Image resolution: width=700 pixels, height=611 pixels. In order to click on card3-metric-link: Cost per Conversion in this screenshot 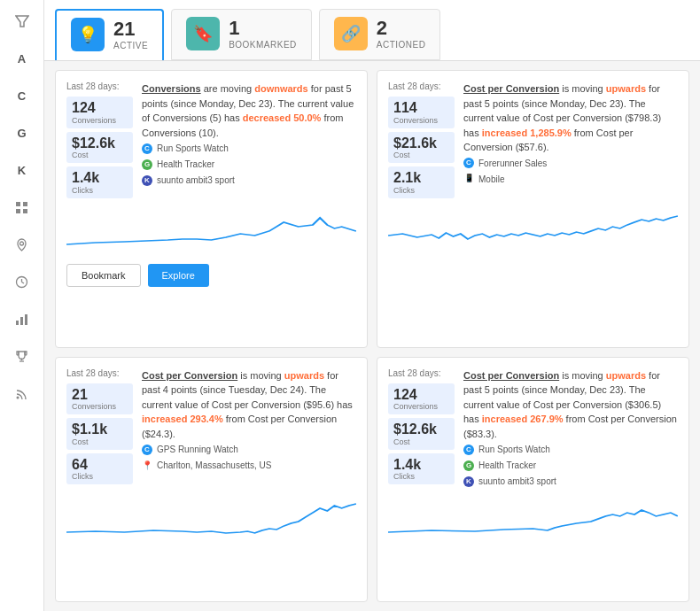, I will do `click(190, 375)`.